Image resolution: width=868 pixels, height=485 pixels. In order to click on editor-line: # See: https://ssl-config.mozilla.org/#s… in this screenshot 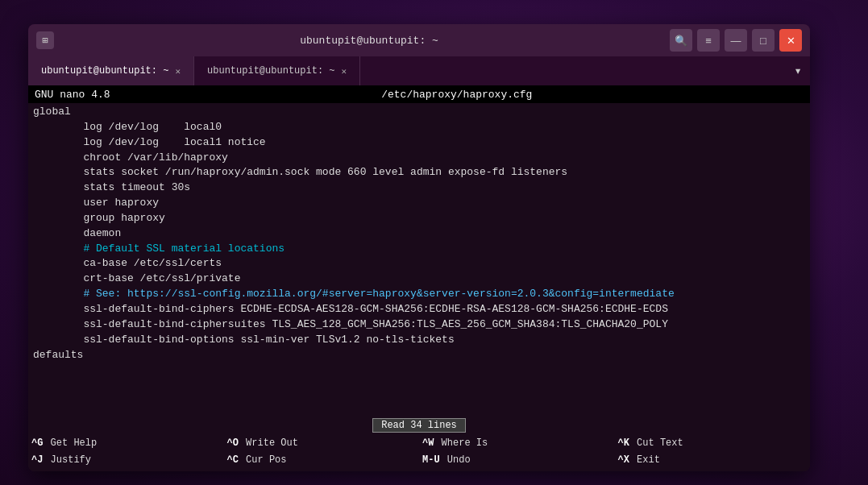, I will do `click(419, 295)`.